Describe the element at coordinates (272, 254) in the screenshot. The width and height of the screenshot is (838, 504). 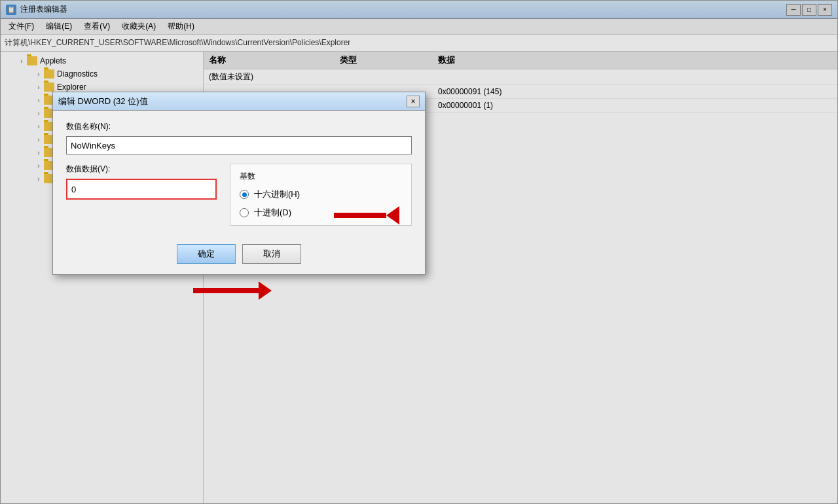
I see `cancel-button: 取消` at that location.